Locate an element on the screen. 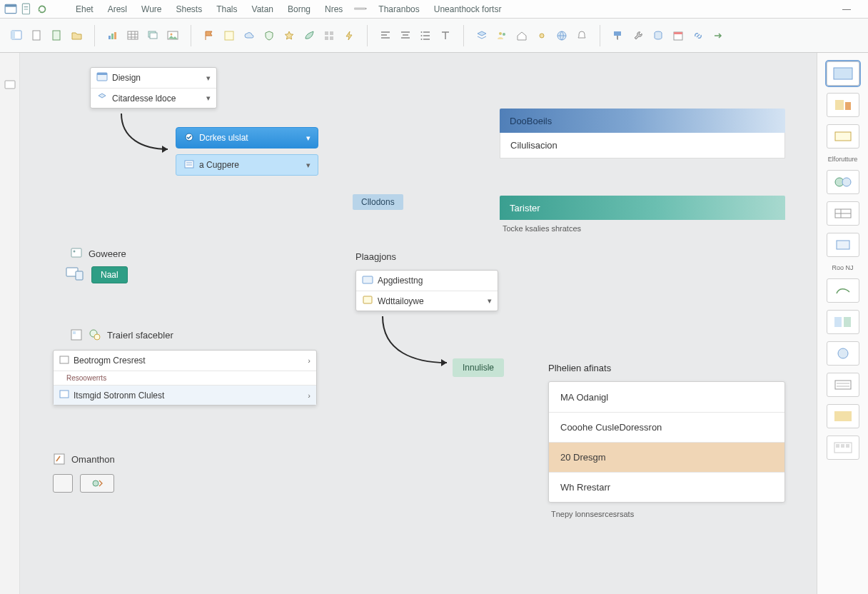 The height and width of the screenshot is (594, 868). rb-doc-green-icon is located at coordinates (56, 36).